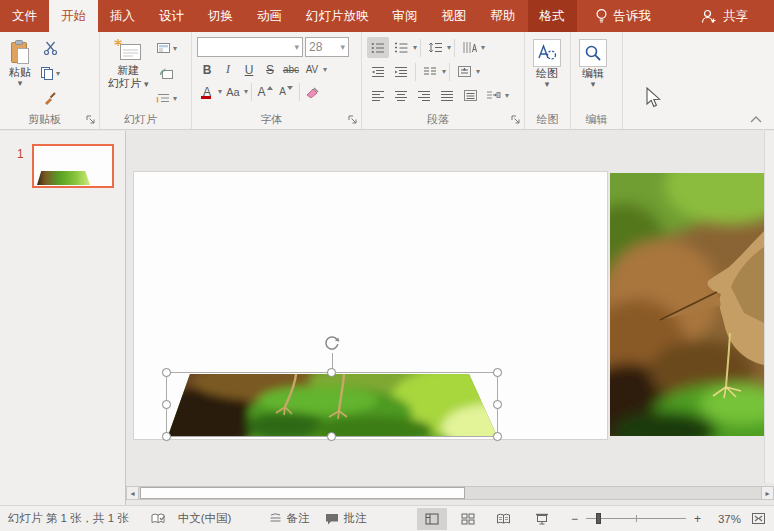 Image resolution: width=774 pixels, height=531 pixels. Describe the element at coordinates (122, 16) in the screenshot. I see `tab-insert: 插入` at that location.